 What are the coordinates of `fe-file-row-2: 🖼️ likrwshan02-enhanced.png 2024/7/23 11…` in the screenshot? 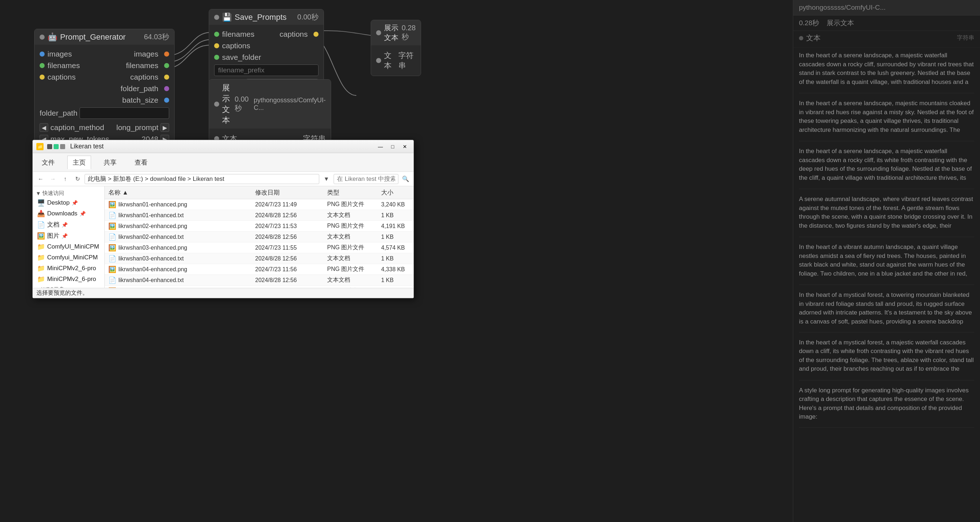 It's located at (259, 226).